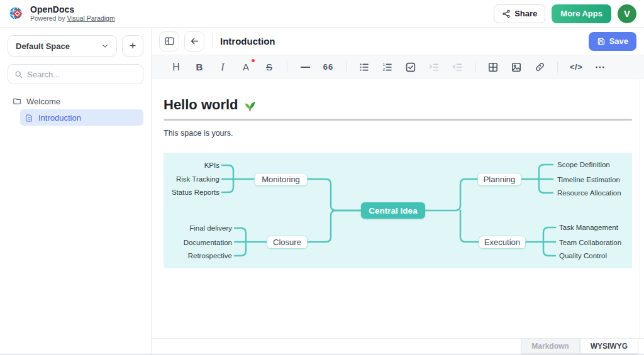  Describe the element at coordinates (305, 67) in the screenshot. I see `horizontal-rule-button` at that location.